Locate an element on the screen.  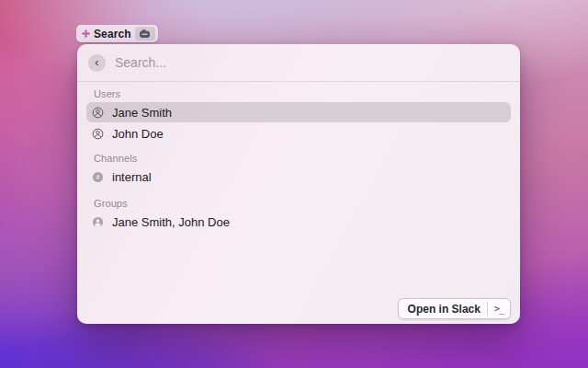
section-label-users: Users is located at coordinates (302, 94).